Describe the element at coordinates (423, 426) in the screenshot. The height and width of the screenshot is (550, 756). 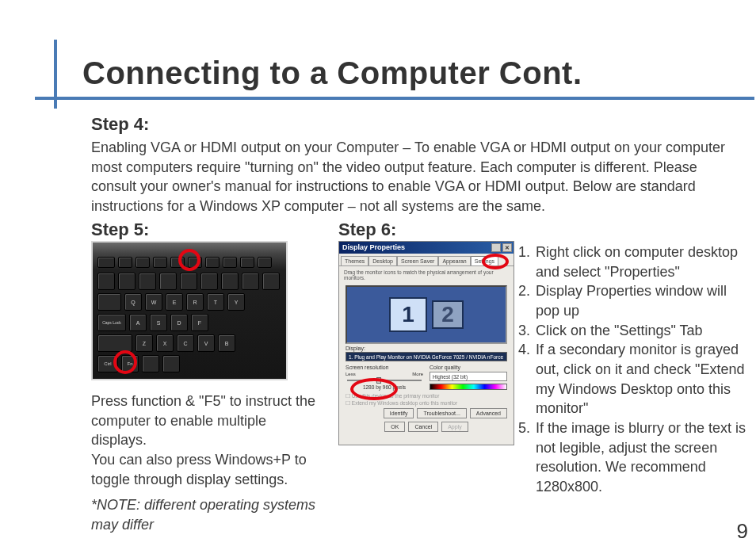
I see `cancel-button: Cancel` at that location.